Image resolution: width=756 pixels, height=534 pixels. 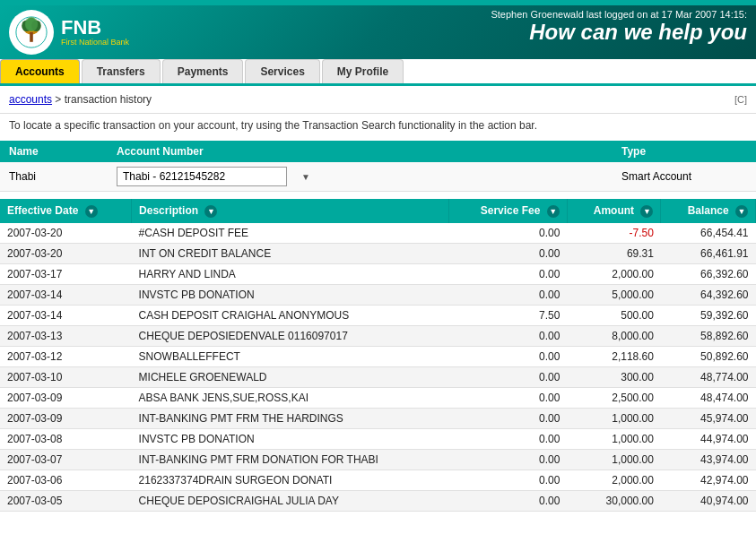 I want to click on cell-date: 2007-03-10, so click(x=66, y=376).